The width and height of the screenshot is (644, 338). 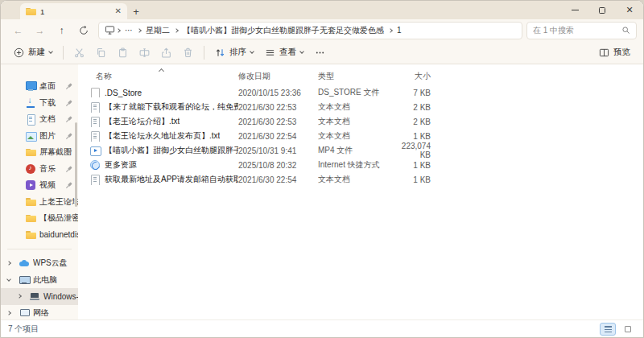 What do you see at coordinates (118, 11) in the screenshot?
I see `tab-close-icon: ✕` at bounding box center [118, 11].